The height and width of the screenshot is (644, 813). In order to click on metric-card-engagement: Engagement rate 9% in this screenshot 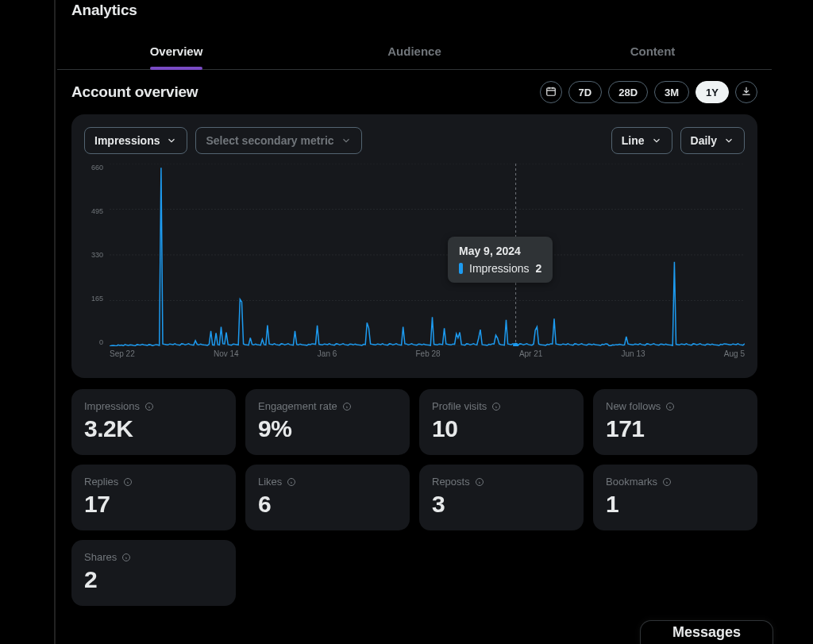, I will do `click(327, 422)`.